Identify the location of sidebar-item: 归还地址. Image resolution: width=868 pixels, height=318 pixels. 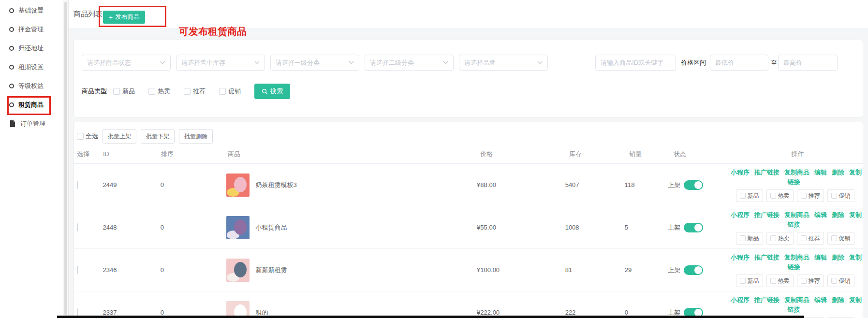
(31, 48).